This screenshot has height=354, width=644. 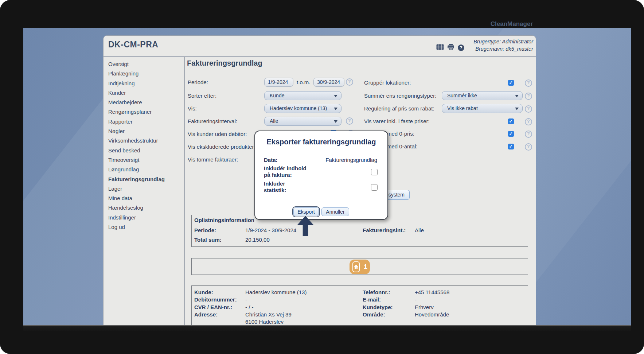 What do you see at coordinates (144, 218) in the screenshot?
I see `sidebar-item-indstillinger: Indstillinger` at bounding box center [144, 218].